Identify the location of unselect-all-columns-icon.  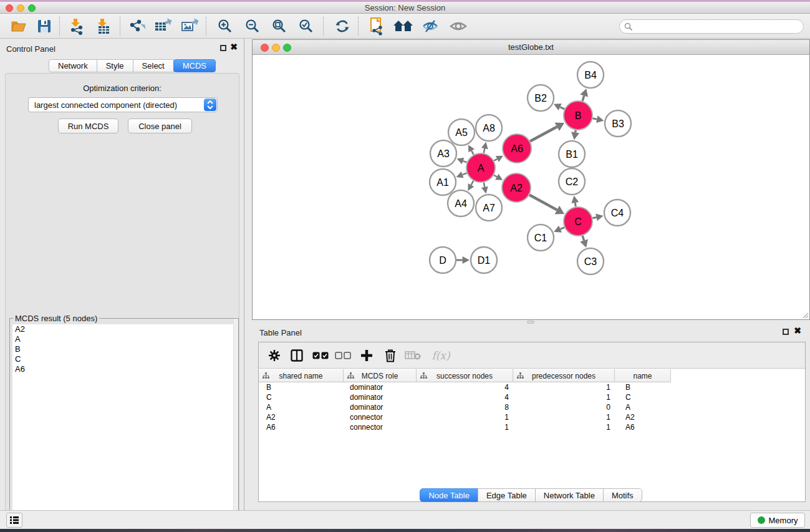
(343, 355).